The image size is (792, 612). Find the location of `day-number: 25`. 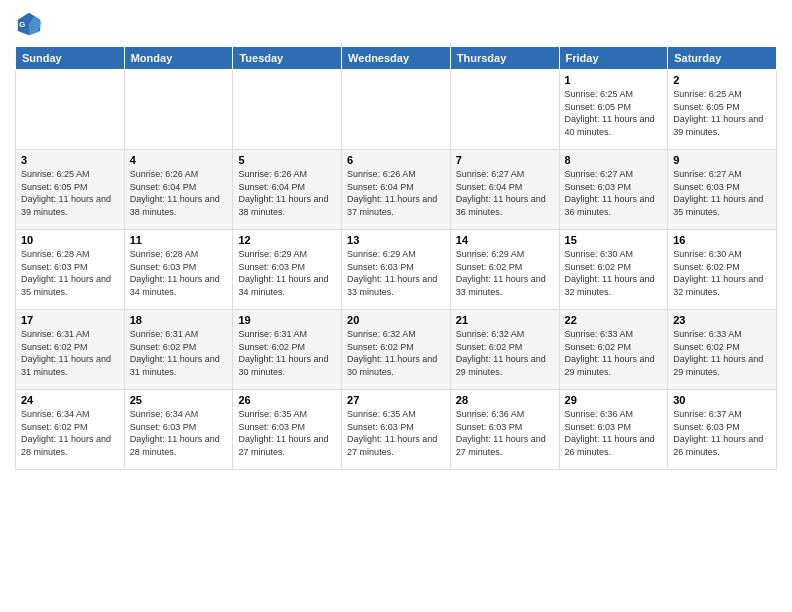

day-number: 25 is located at coordinates (179, 400).